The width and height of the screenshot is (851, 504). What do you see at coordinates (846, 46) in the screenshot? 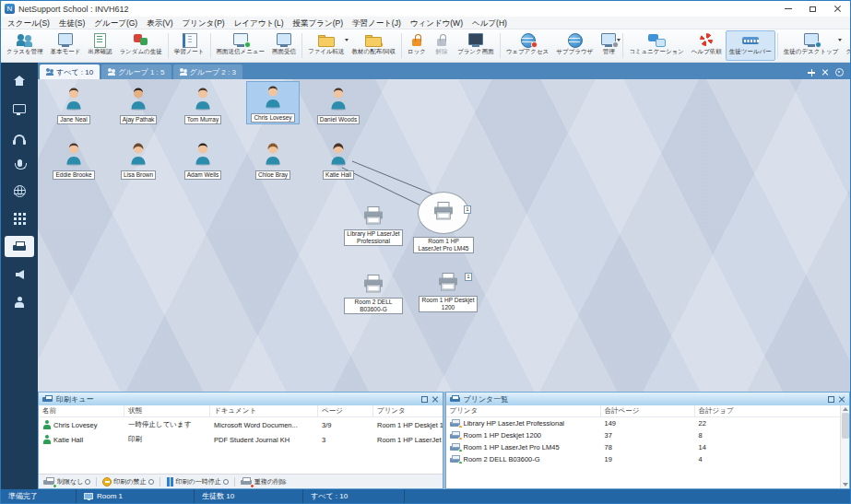
I see `toolbar-quick-launch: クイック起動` at bounding box center [846, 46].